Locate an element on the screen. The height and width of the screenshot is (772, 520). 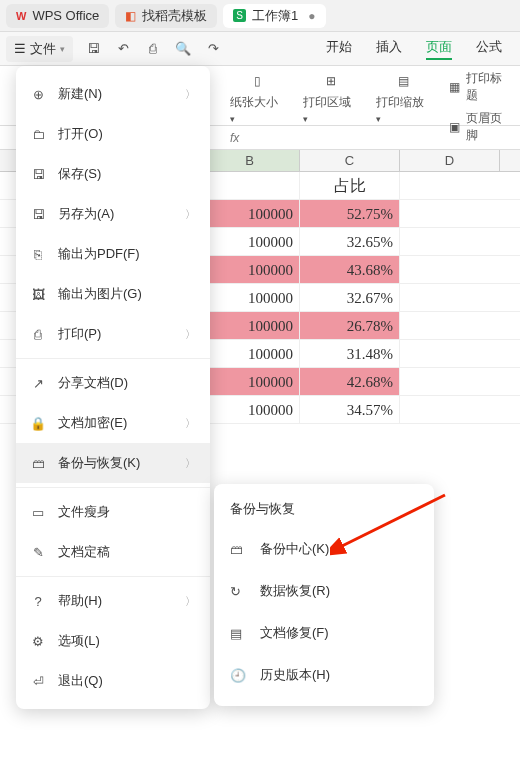
exit-icon: ⏎ is located at coordinates (38, 682).